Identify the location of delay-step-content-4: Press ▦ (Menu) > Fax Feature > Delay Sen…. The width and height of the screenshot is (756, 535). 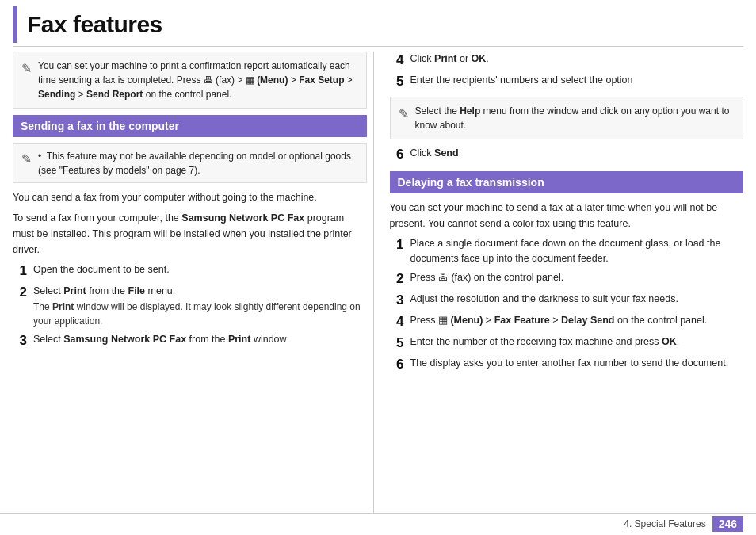
(577, 320).